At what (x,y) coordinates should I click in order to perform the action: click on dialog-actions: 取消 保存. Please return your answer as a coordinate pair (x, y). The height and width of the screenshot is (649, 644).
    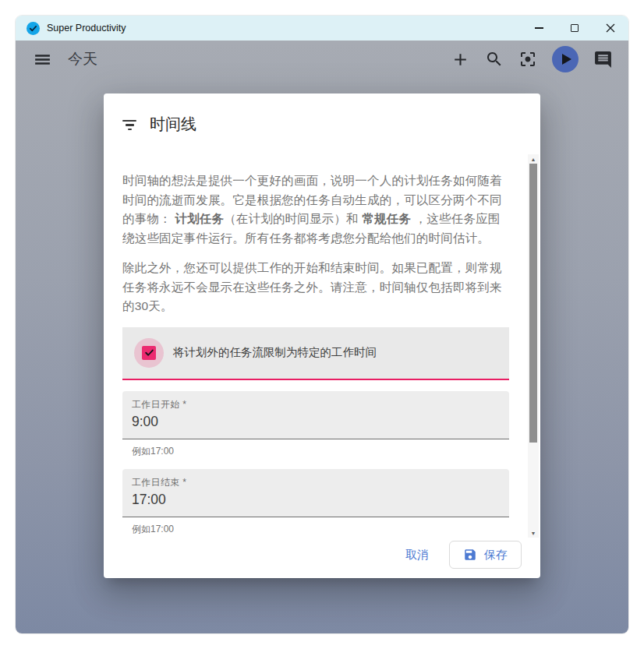
    Looking at the image, I should click on (322, 558).